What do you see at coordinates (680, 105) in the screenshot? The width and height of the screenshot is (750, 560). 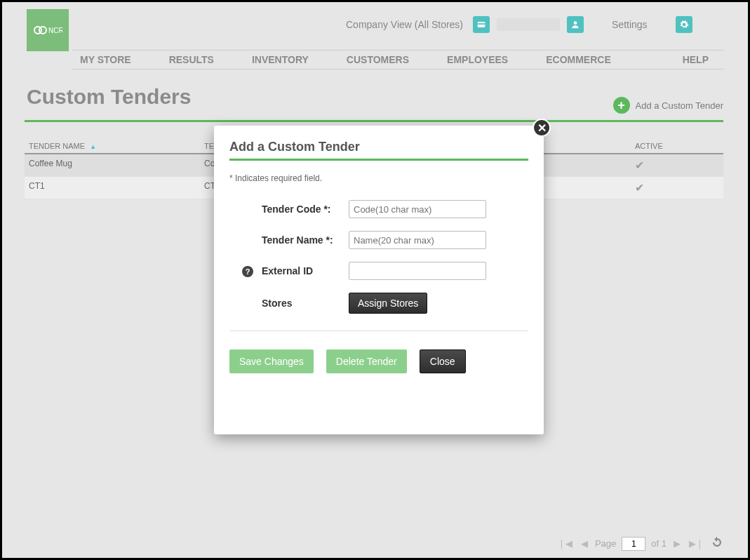 I see `add-link-label: Add a Custom Tender` at bounding box center [680, 105].